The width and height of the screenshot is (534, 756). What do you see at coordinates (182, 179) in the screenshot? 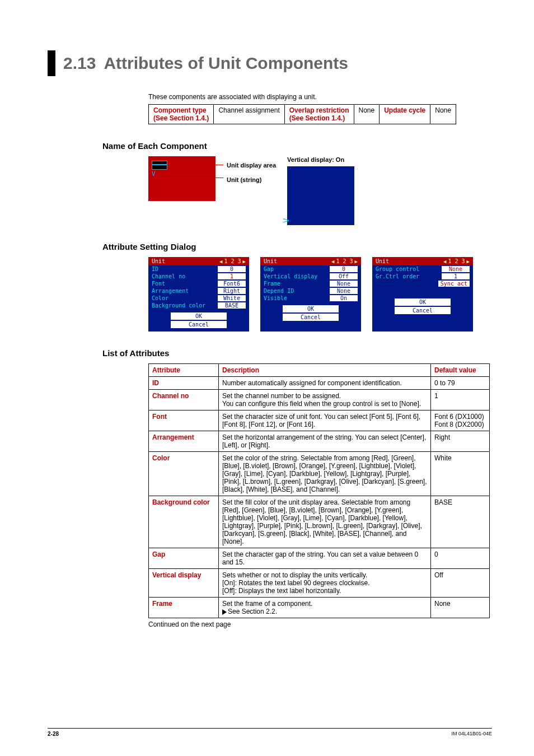
I see `horizontal-unit-panel: V` at bounding box center [182, 179].